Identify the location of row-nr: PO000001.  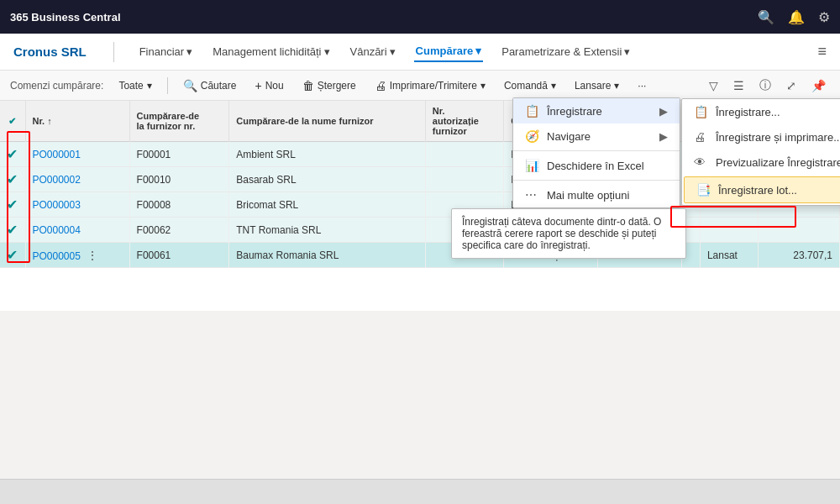
(77, 155).